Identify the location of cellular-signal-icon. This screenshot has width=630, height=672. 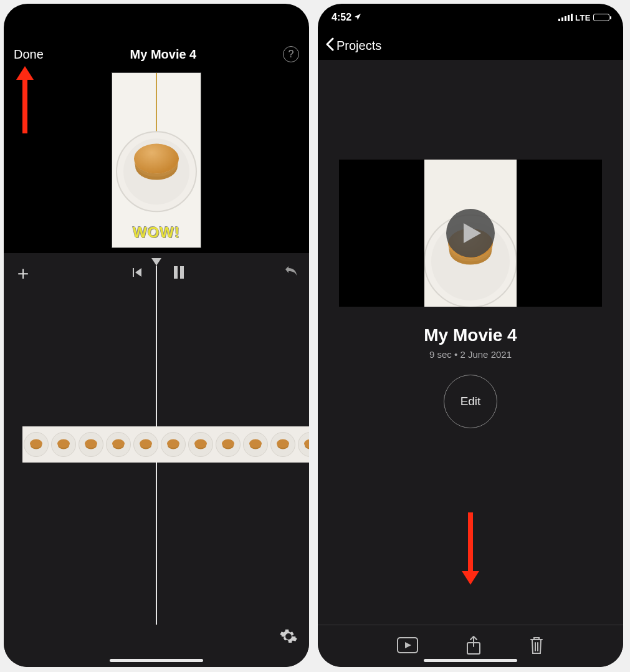
(566, 17).